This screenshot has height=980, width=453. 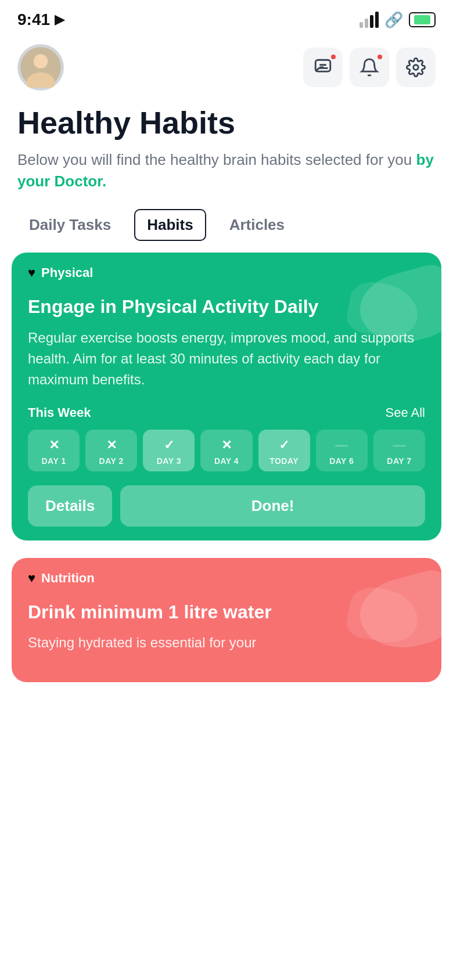 What do you see at coordinates (369, 67) in the screenshot?
I see `notifications-button` at bounding box center [369, 67].